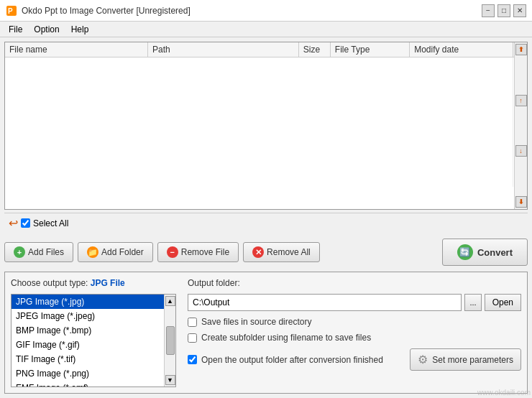  I want to click on folder-open-button: Open, so click(503, 302).